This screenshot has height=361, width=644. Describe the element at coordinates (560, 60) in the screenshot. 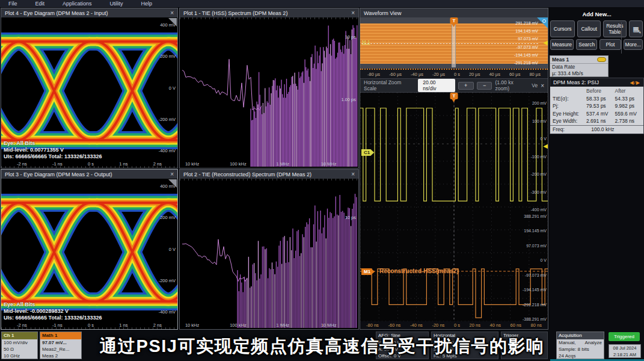

I see `meas1-title: Meas 1` at that location.